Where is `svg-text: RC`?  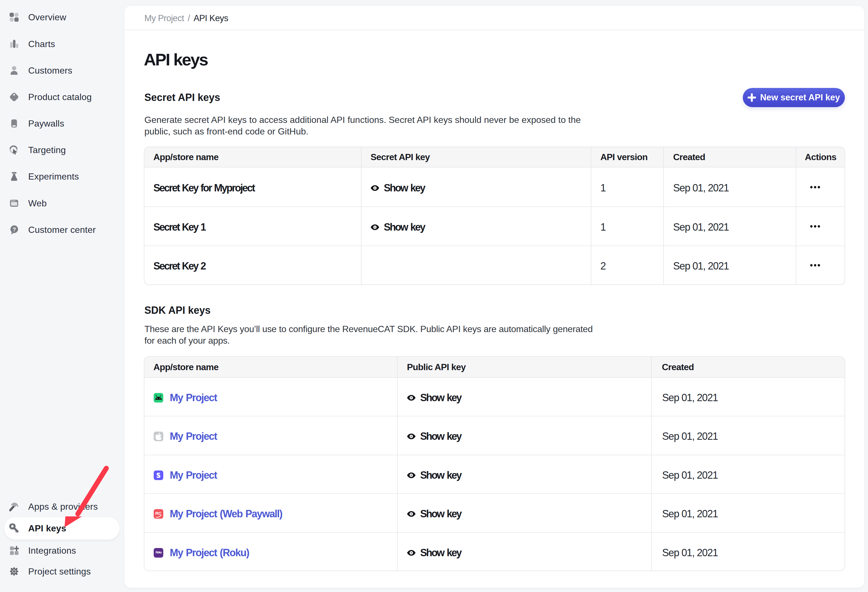 svg-text: RC is located at coordinates (158, 513).